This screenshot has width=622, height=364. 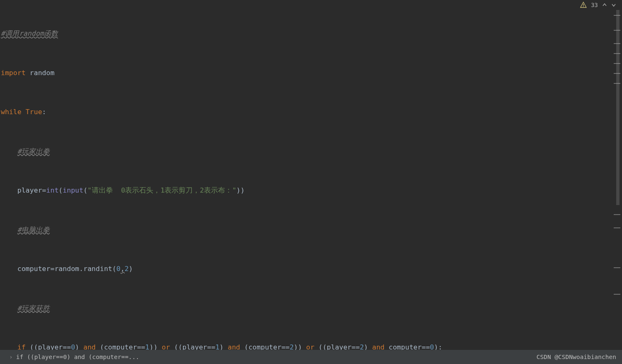 I want to click on next-highlight-icon, so click(x=614, y=5).